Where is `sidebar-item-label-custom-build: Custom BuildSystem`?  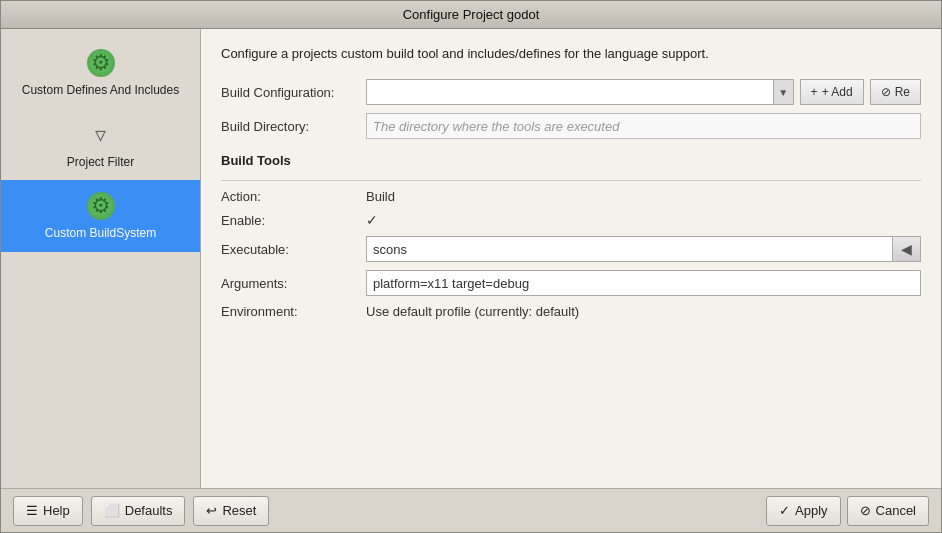
sidebar-item-label-custom-build: Custom BuildSystem is located at coordinates (100, 234).